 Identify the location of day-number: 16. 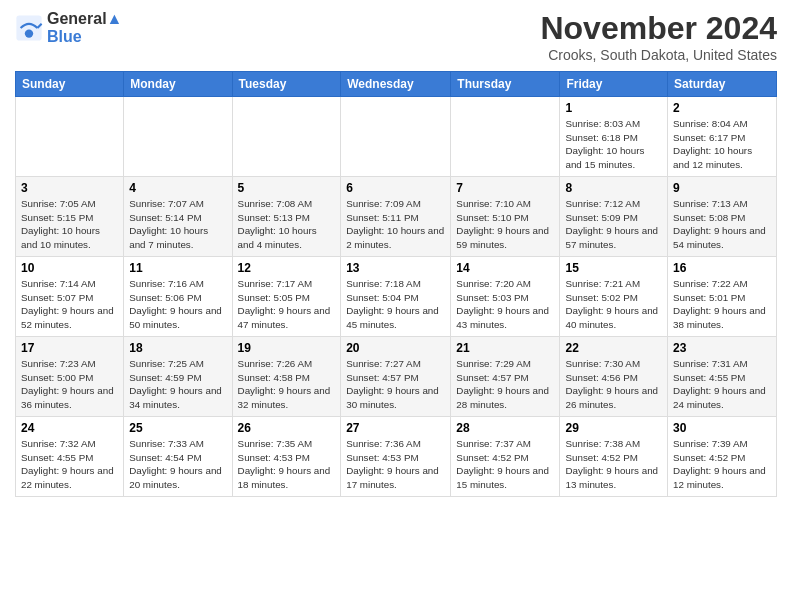
(722, 268).